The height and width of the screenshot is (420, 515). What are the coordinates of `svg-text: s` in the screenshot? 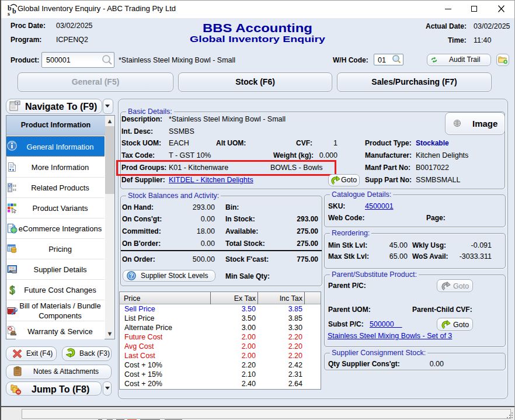 It's located at (9, 13).